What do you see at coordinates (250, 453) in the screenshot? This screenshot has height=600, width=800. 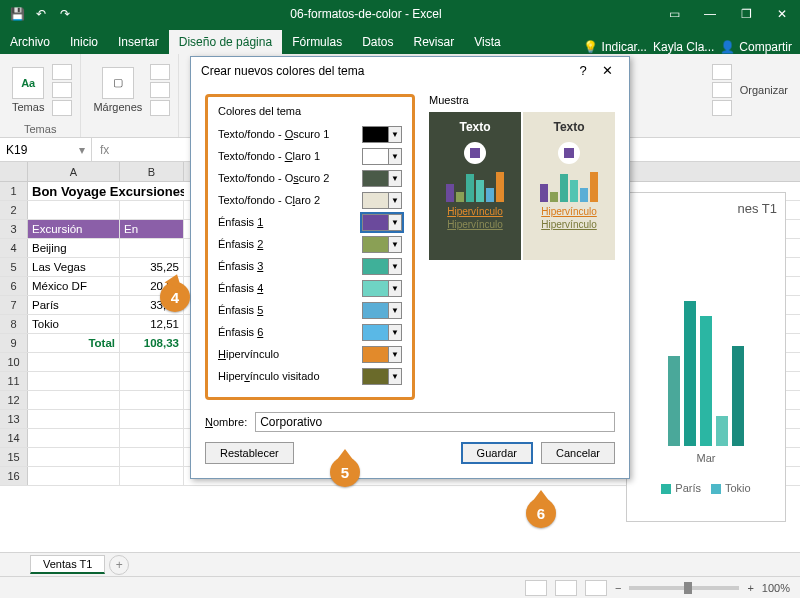 I see `reset-button: Restablecer` at bounding box center [250, 453].